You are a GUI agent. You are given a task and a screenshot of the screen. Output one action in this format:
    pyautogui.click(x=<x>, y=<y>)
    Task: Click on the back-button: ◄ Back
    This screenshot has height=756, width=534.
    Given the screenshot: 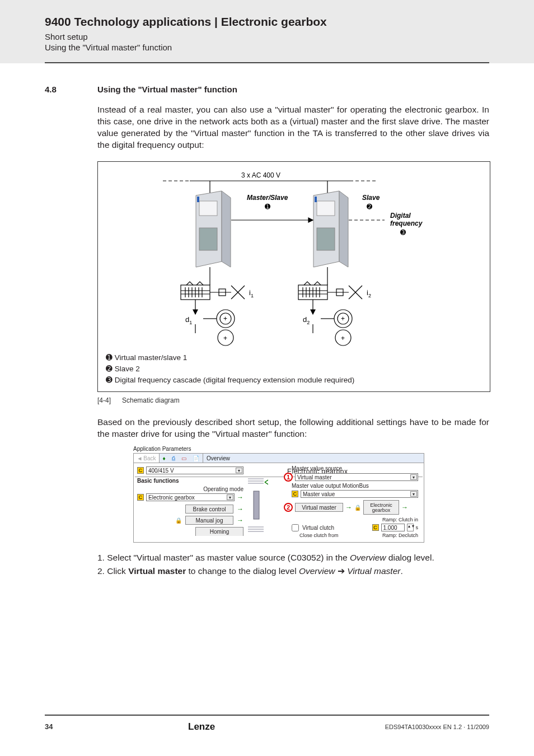 What is the action you would take?
    pyautogui.click(x=147, y=458)
    